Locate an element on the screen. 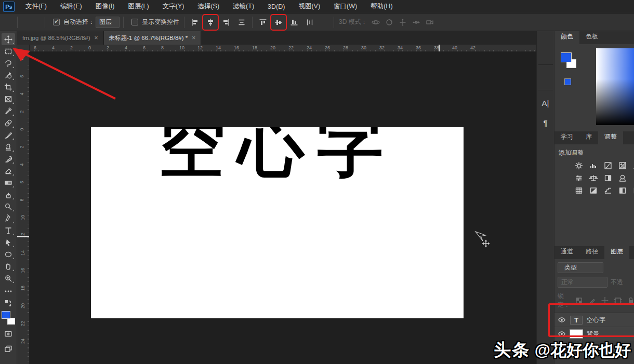 This screenshot has height=364, width=634. adjustments-tab-调整: 调整 is located at coordinates (611, 137).